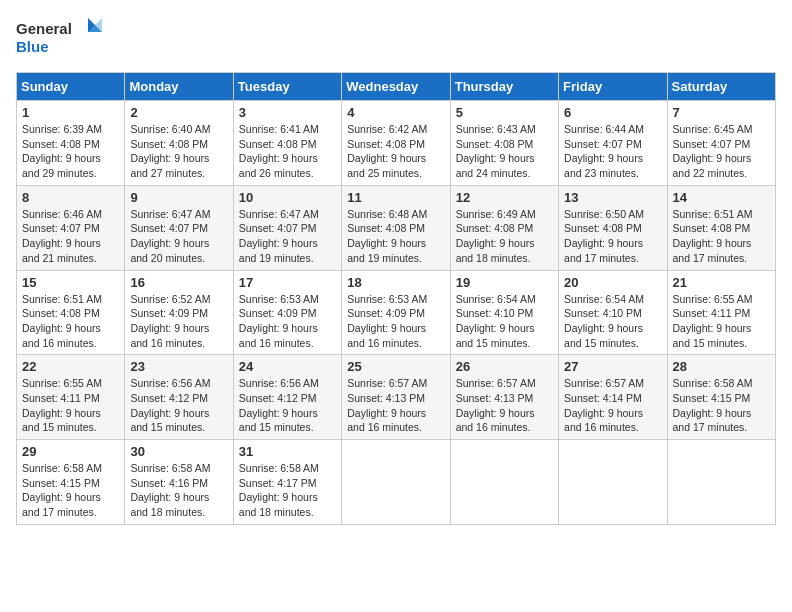 Image resolution: width=792 pixels, height=612 pixels. I want to click on day-number: 7, so click(722, 112).